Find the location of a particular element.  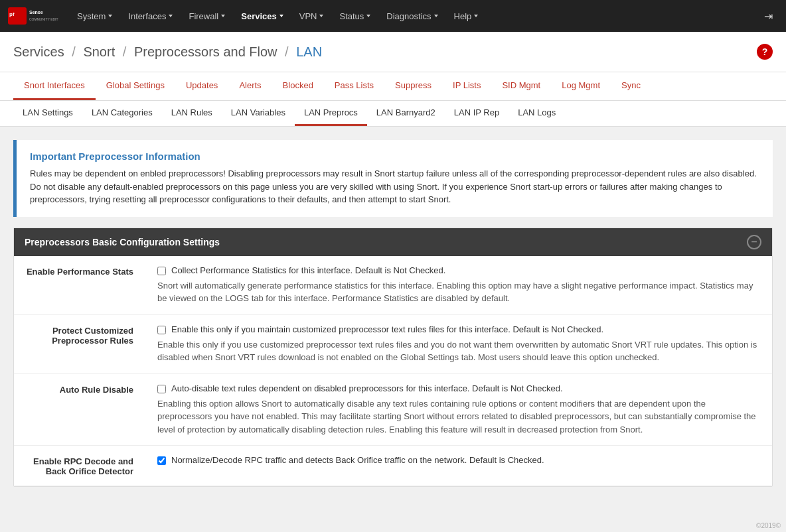

breadcrumb-sep-3: / is located at coordinates (287, 52).